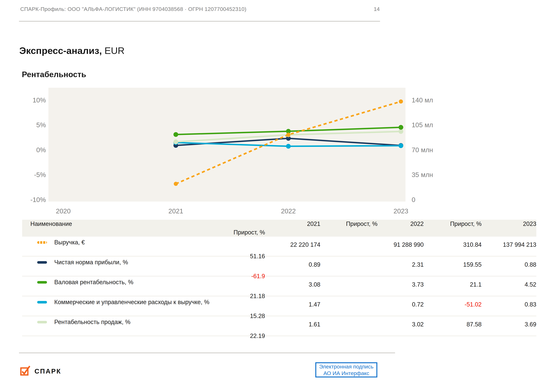  Describe the element at coordinates (148, 334) in the screenshot. I see `table-value-cell: 22.19` at that location.